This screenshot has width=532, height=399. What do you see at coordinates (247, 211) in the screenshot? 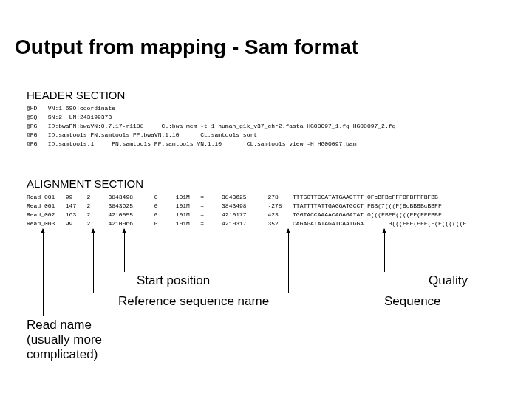
I see `alignment-lines: Read_001 99 2 3843498 0 101M = 3843625 2…` at bounding box center [247, 211].